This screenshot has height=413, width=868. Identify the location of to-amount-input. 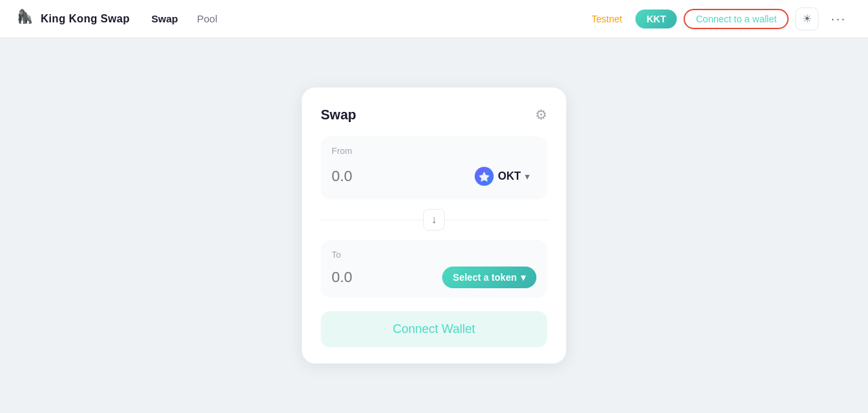
(386, 277).